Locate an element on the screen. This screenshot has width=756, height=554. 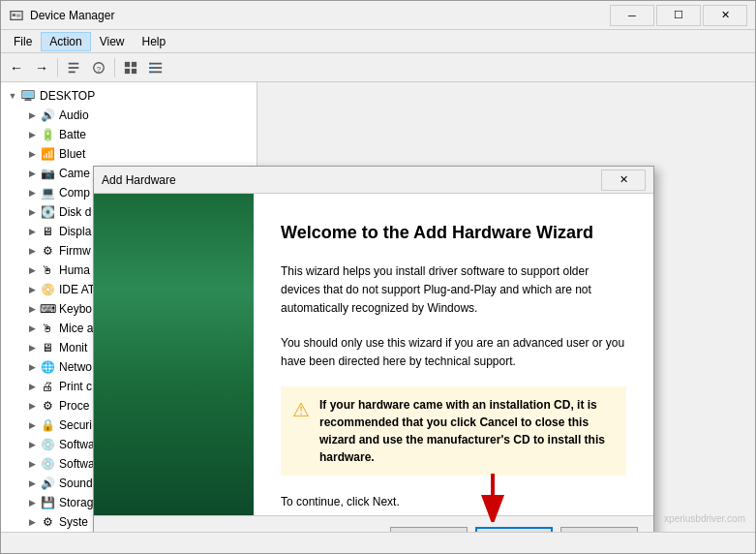
cancel-button: Cancel is located at coordinates (599, 530).